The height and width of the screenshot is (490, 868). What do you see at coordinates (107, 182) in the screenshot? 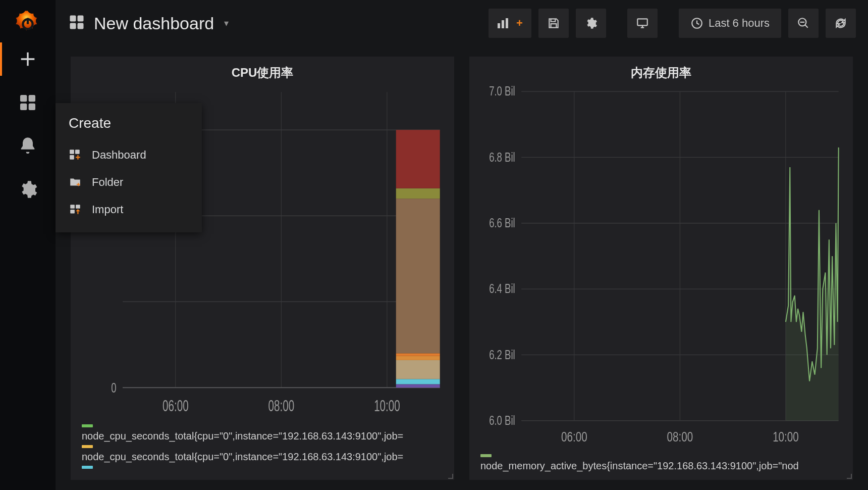
I see `create-folder-label: Folder` at bounding box center [107, 182].